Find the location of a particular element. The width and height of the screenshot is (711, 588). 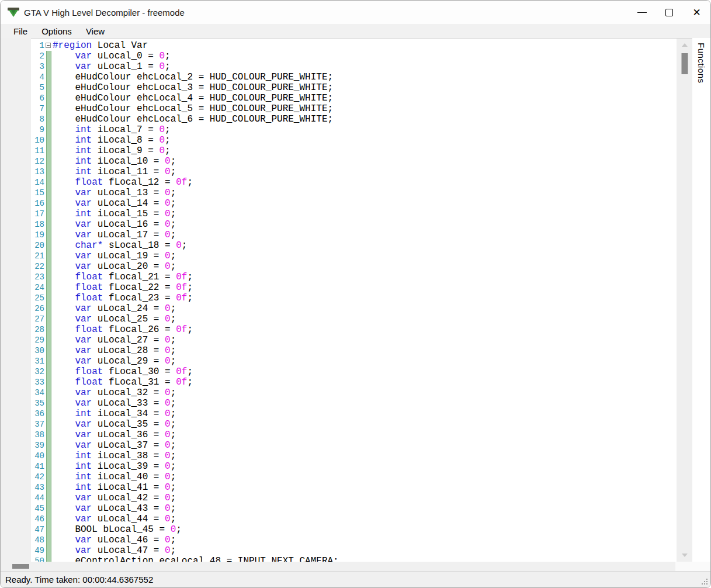

line-number: 15 is located at coordinates (38, 193).